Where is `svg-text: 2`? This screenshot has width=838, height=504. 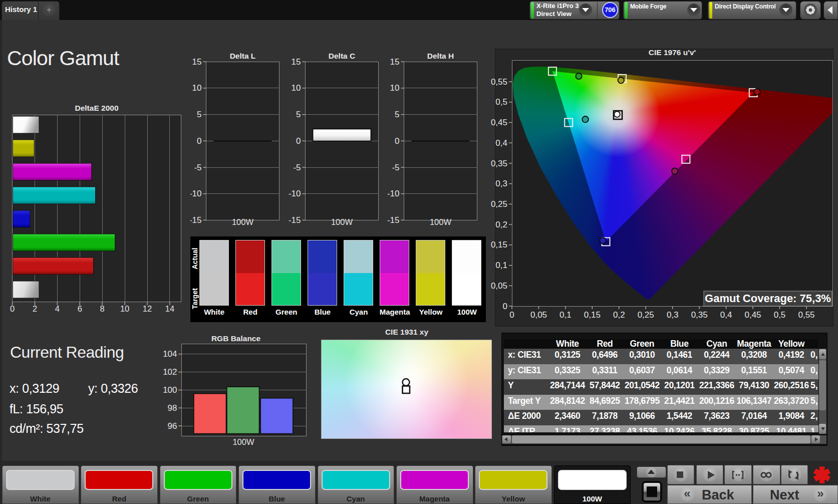
svg-text: 2 is located at coordinates (35, 309).